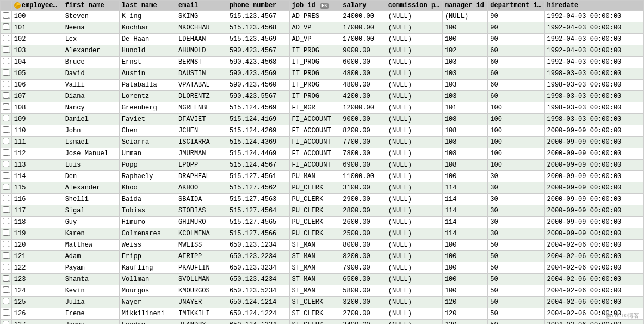  Describe the element at coordinates (147, 314) in the screenshot. I see `cell-last_name: Mikkilineni` at that location.